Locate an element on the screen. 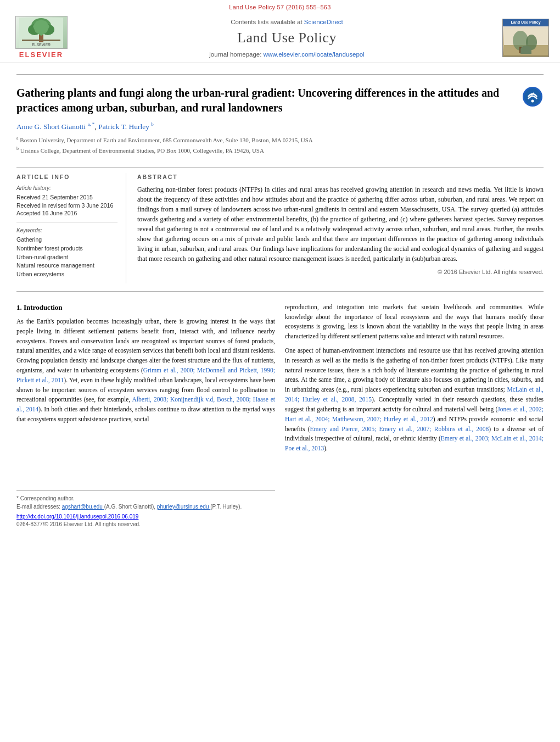 This screenshot has height=742, width=560. crossmark-circle: ✓ is located at coordinates (533, 97).